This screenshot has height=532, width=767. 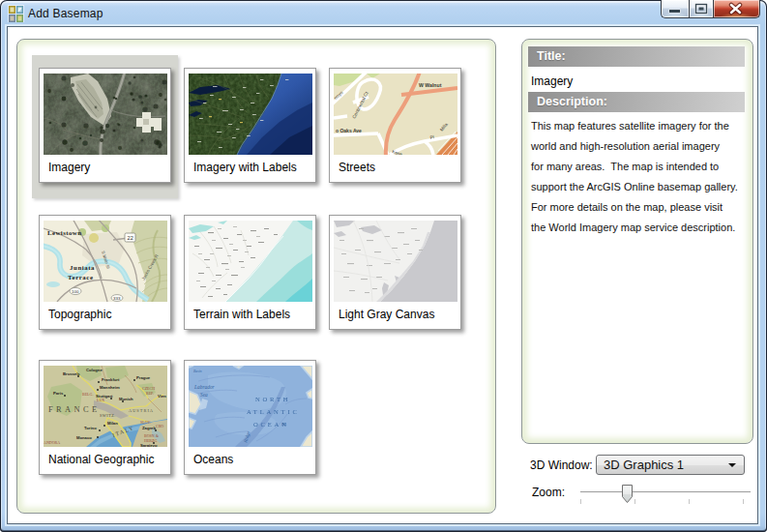 I want to click on svg-text: Juniata, so click(x=82, y=267).